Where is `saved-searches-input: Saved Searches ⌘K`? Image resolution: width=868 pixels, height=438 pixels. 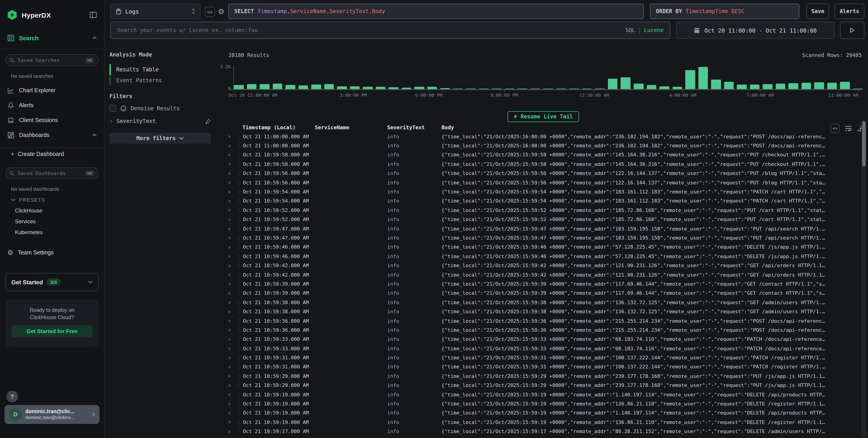
saved-searches-input: Saved Searches ⌘K is located at coordinates (52, 60).